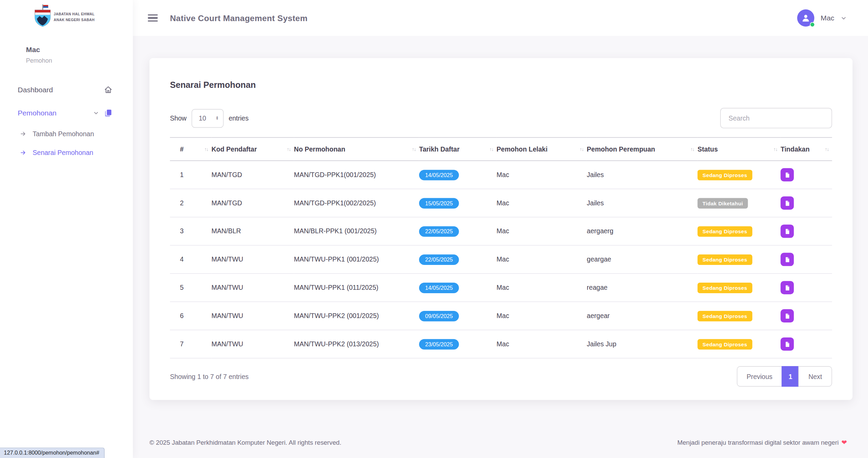  I want to click on sidebar-item-dashboard: Dashboard, so click(66, 90).